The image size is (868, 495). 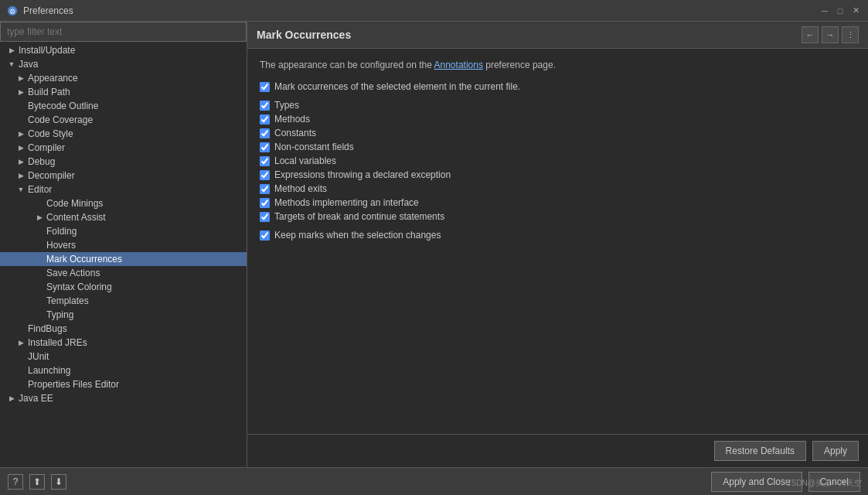 I want to click on sidebar-item-label: Appearance, so click(x=53, y=78).